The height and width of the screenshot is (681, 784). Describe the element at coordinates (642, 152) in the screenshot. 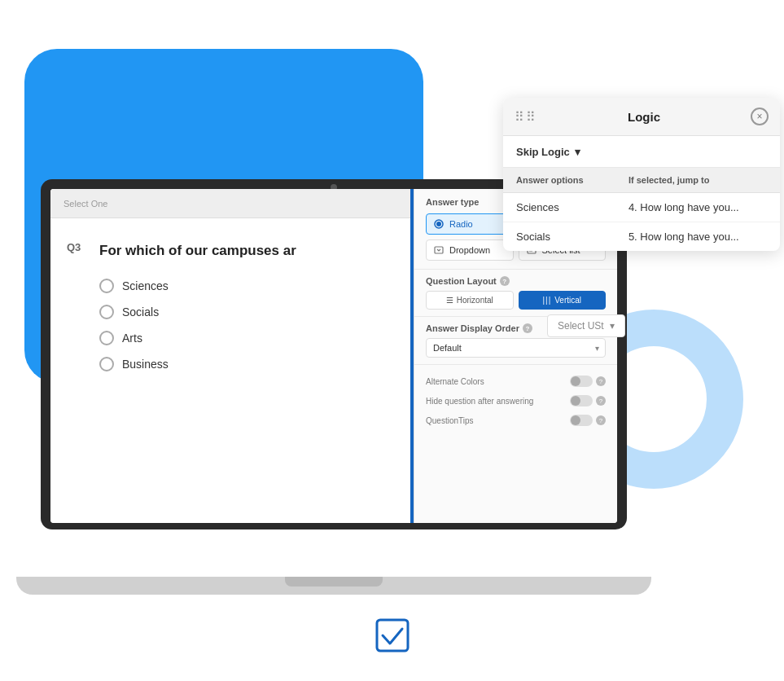

I see `logic-type-bar: Skip Logic ▾` at that location.